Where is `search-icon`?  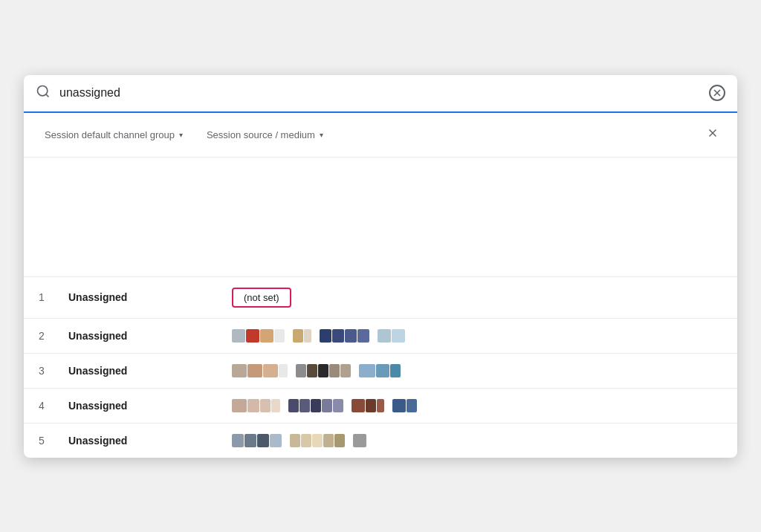
search-icon is located at coordinates (43, 94).